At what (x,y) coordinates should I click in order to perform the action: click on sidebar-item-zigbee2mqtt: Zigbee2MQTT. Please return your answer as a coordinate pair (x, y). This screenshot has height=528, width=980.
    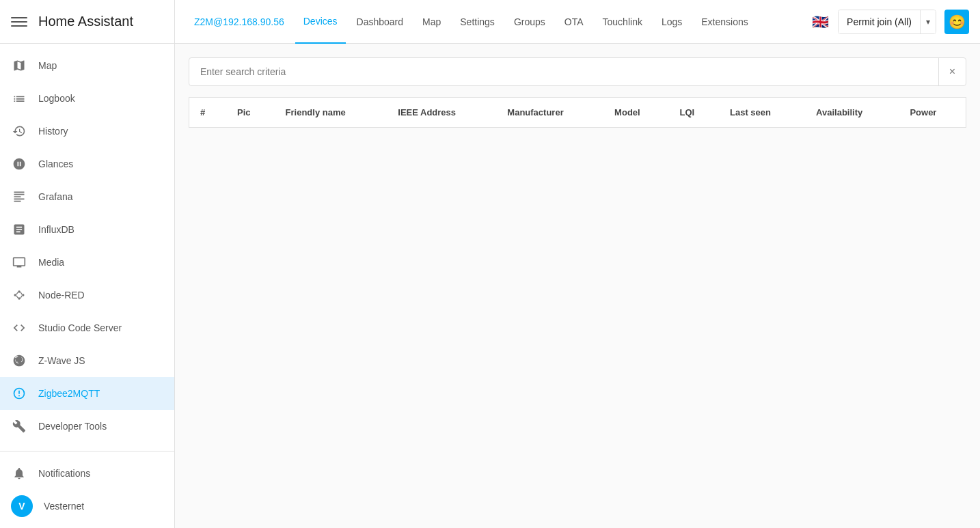
    Looking at the image, I should click on (87, 393).